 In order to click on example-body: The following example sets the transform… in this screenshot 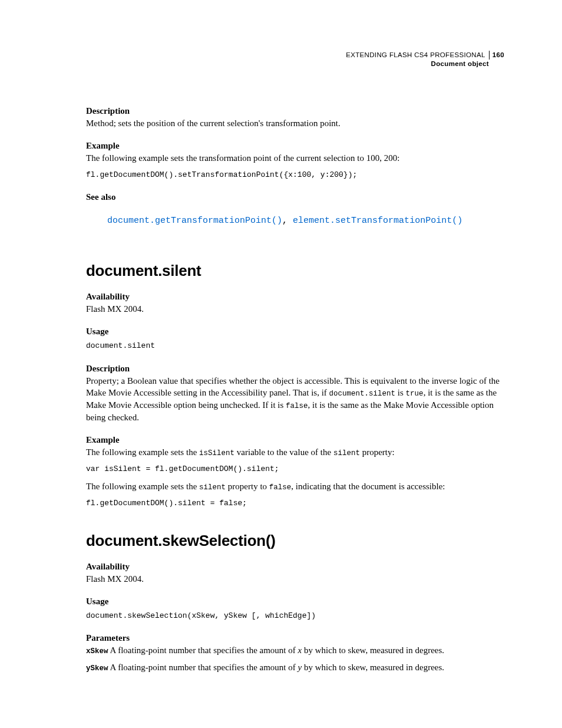, I will do `click(295, 158)`.